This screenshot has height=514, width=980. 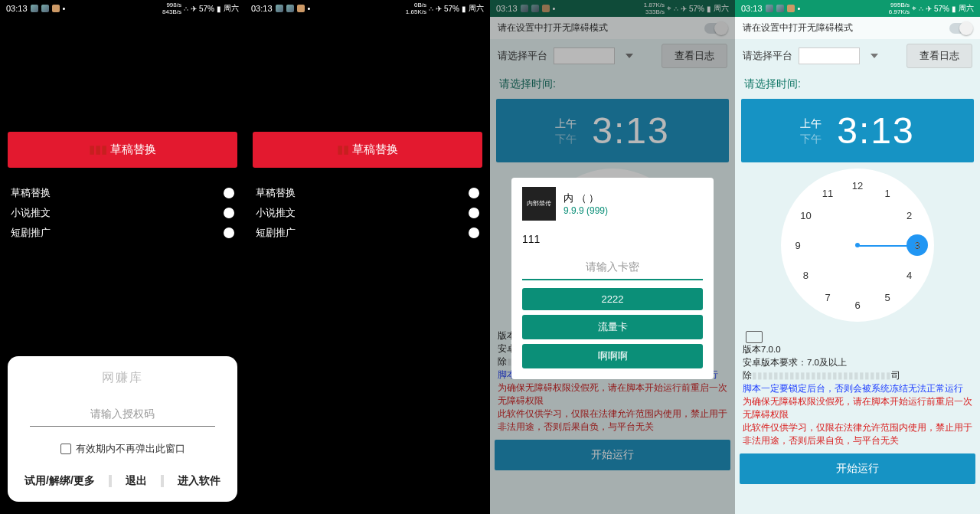 What do you see at coordinates (186, 8) in the screenshot?
I see `wifi-icon: ⸫` at bounding box center [186, 8].